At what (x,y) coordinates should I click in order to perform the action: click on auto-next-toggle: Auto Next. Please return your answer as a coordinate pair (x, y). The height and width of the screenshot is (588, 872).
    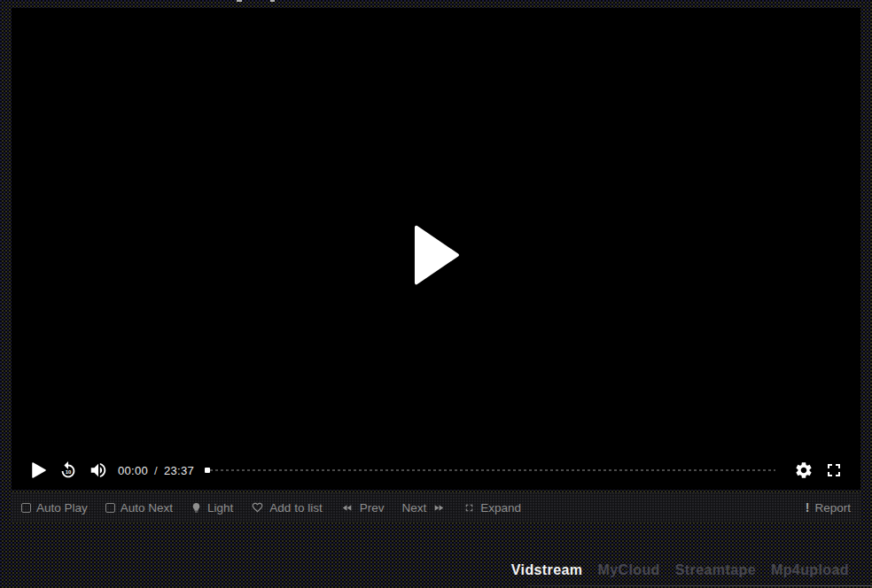
    Looking at the image, I should click on (139, 508).